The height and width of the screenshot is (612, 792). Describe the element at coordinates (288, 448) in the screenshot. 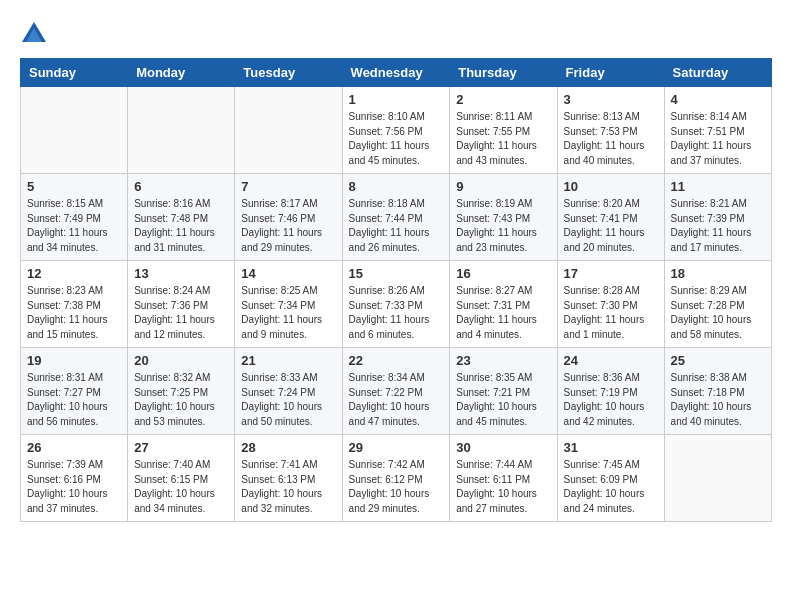

I see `day-number: 28` at that location.